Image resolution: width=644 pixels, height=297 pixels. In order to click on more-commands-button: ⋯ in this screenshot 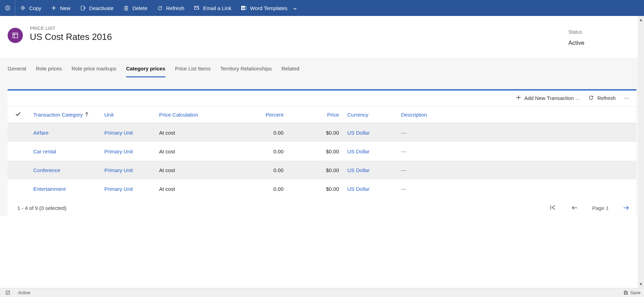, I will do `click(627, 98)`.